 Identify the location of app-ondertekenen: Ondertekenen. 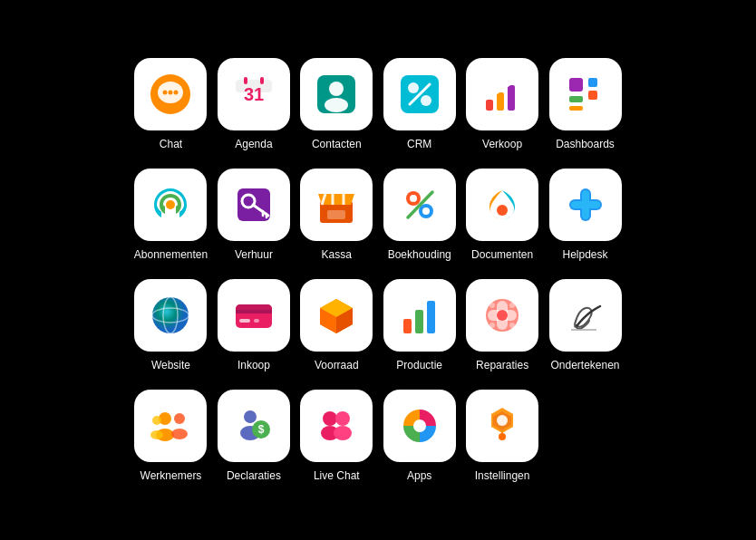
(586, 325).